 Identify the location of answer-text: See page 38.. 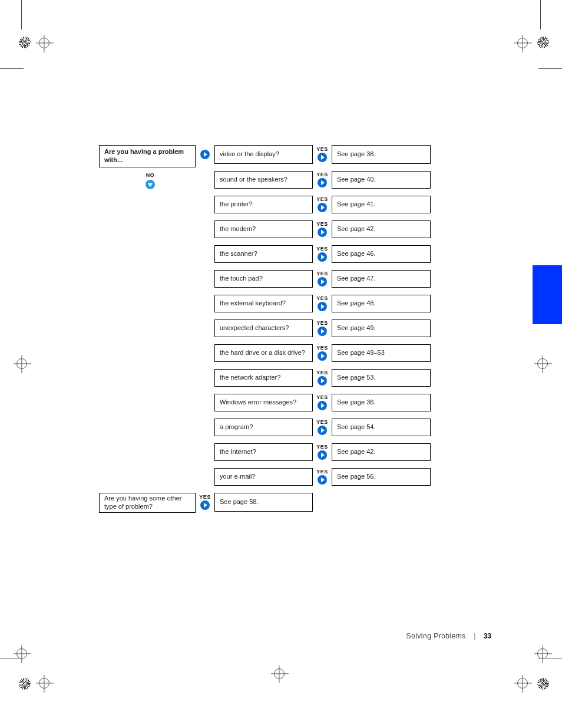
(356, 154).